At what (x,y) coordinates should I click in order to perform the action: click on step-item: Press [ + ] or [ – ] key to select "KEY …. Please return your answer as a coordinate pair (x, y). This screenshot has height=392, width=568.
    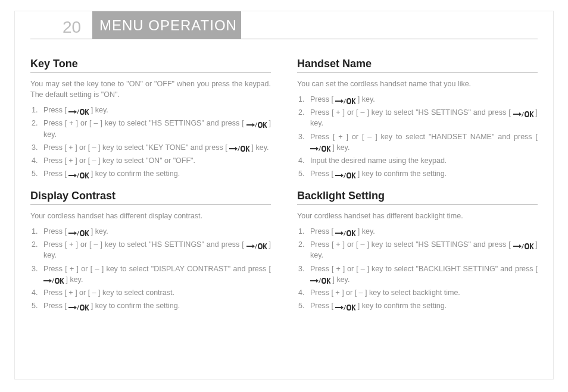
    Looking at the image, I should click on (151, 148).